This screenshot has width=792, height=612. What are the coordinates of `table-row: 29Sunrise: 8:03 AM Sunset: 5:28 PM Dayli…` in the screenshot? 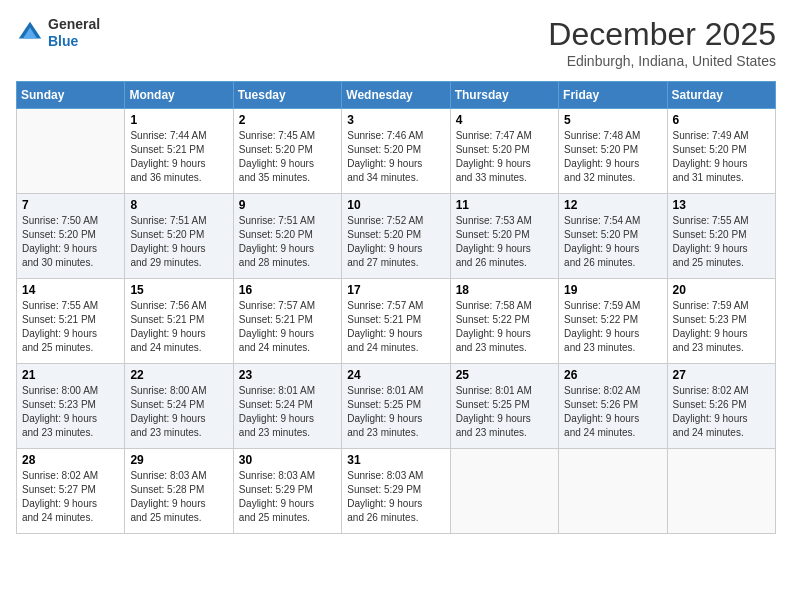 It's located at (179, 492).